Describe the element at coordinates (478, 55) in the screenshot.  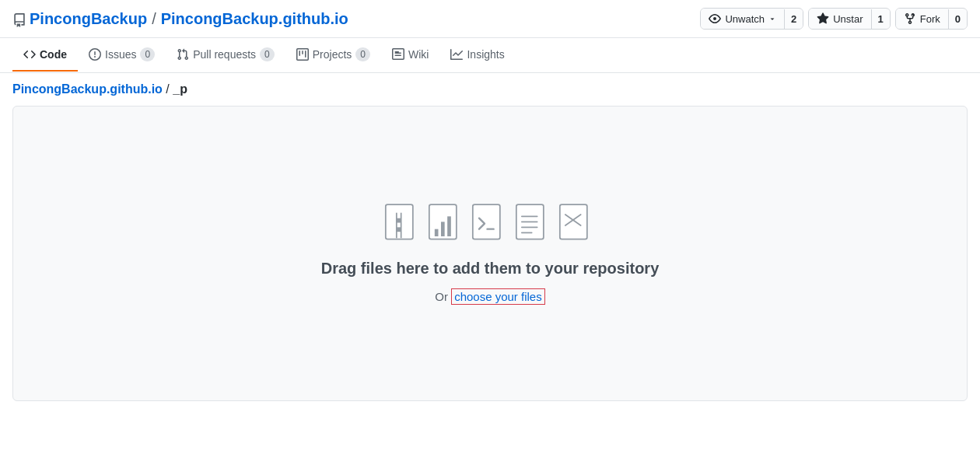
I see `tab-insights: Insights` at that location.